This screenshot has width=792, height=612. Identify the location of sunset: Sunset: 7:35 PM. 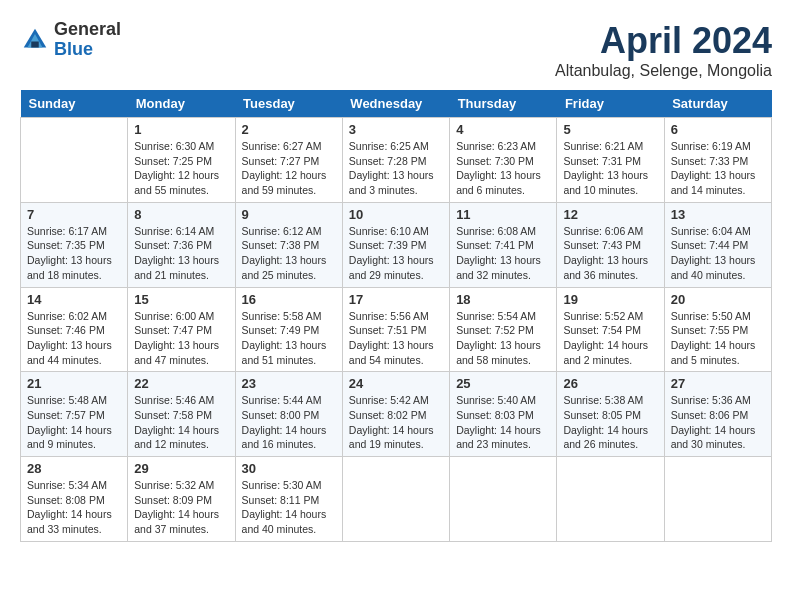
(74, 246).